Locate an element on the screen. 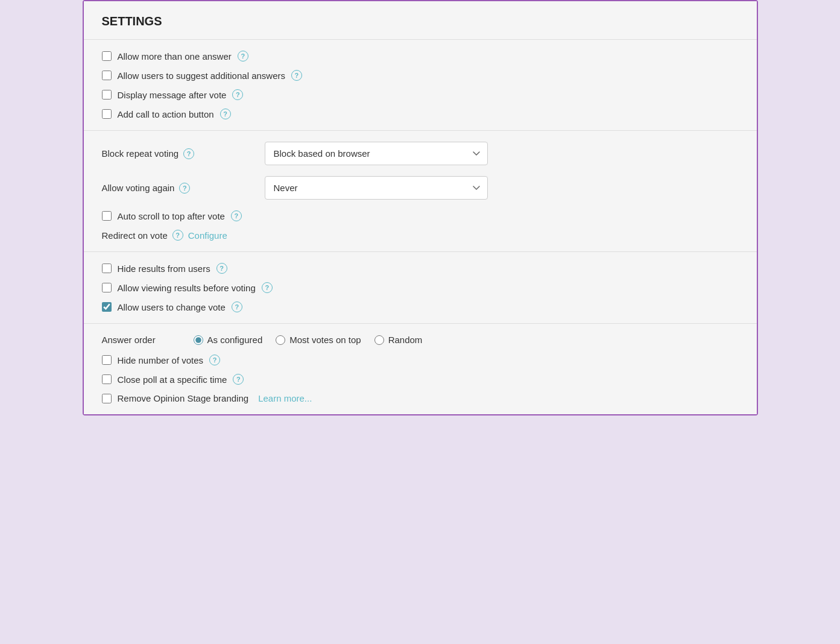 The height and width of the screenshot is (644, 840). allow-more-answers-help-icon: ? is located at coordinates (243, 56).